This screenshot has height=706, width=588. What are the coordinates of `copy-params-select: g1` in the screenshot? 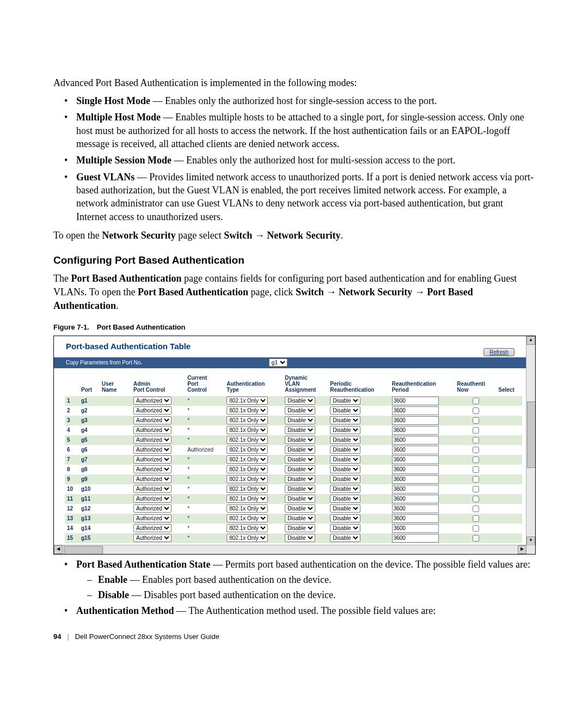 It's located at (278, 363).